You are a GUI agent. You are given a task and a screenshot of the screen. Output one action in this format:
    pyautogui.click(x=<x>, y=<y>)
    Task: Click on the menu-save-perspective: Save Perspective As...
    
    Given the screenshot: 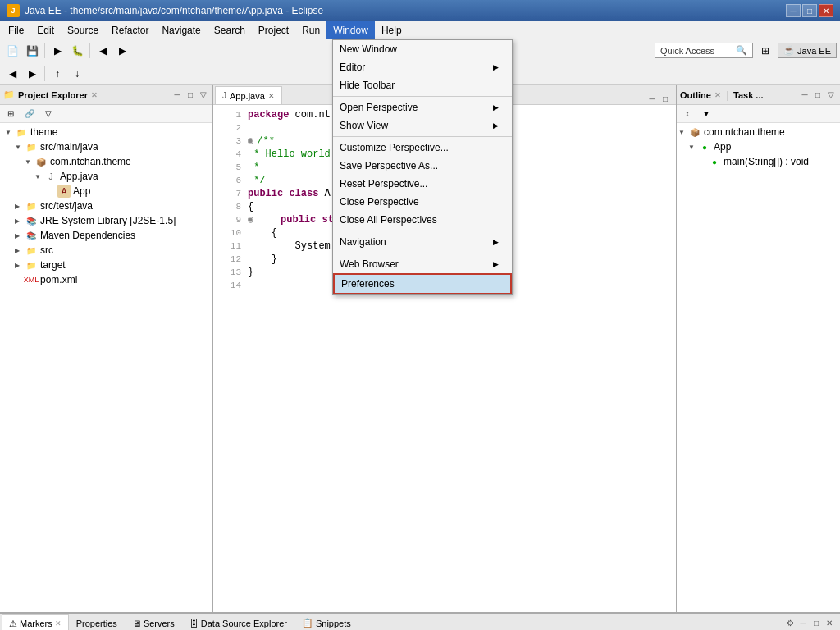 What is the action you would take?
    pyautogui.click(x=422, y=166)
    